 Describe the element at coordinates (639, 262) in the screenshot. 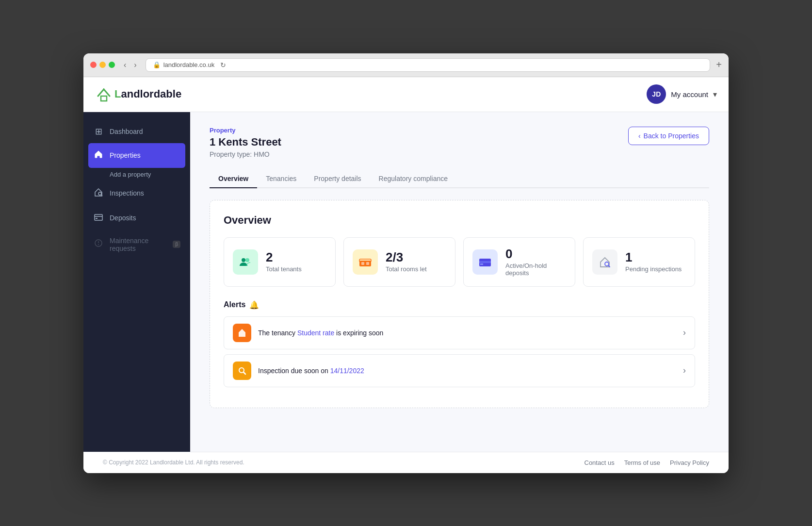

I see `stat-card-inspections: 1 Pending inspections` at that location.